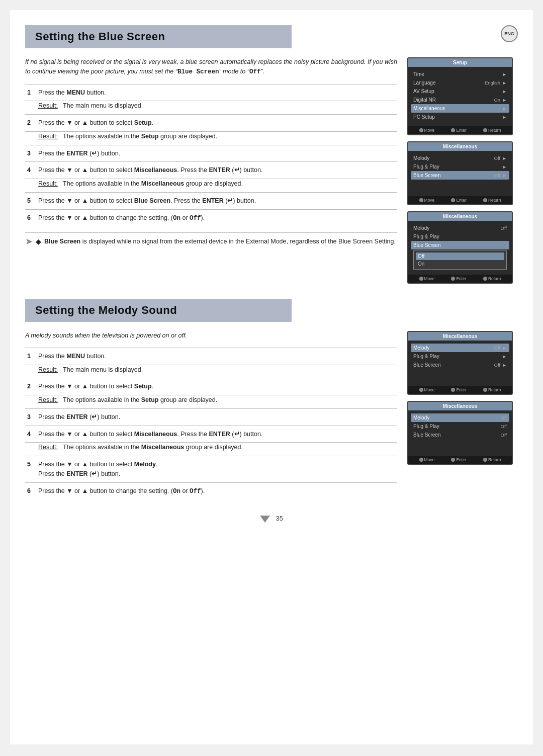 Image resolution: width=543 pixels, height=756 pixels. I want to click on section2-title-banner: Setting the Melody Sound, so click(158, 310).